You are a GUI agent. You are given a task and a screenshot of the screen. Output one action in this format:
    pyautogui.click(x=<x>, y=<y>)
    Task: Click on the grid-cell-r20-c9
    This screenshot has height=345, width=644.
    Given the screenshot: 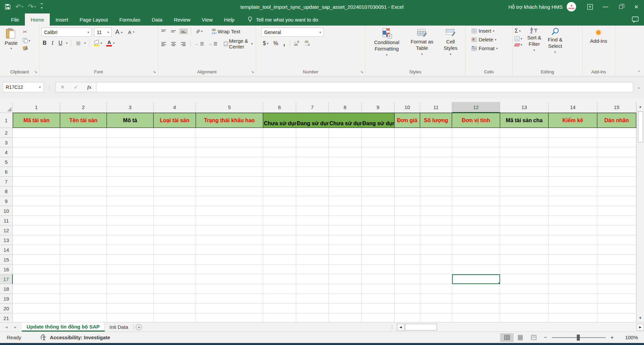 What is the action you would take?
    pyautogui.click(x=378, y=308)
    